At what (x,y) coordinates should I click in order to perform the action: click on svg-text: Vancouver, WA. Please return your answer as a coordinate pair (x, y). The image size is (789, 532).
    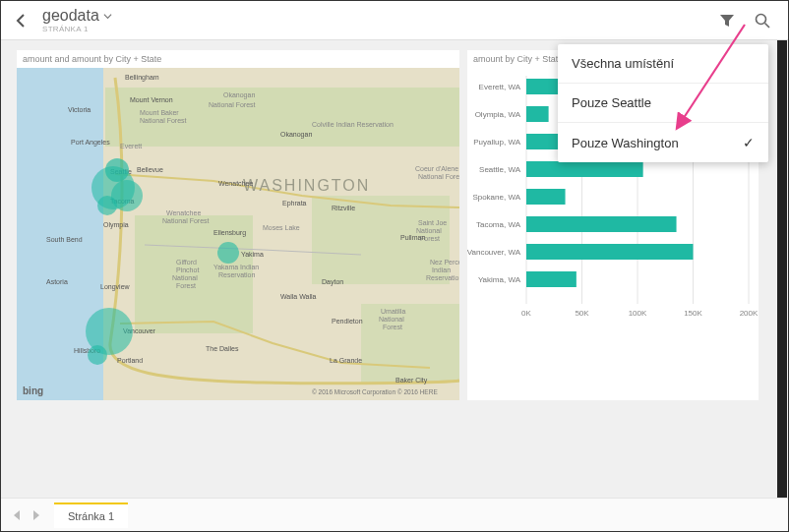
    Looking at the image, I should click on (494, 252).